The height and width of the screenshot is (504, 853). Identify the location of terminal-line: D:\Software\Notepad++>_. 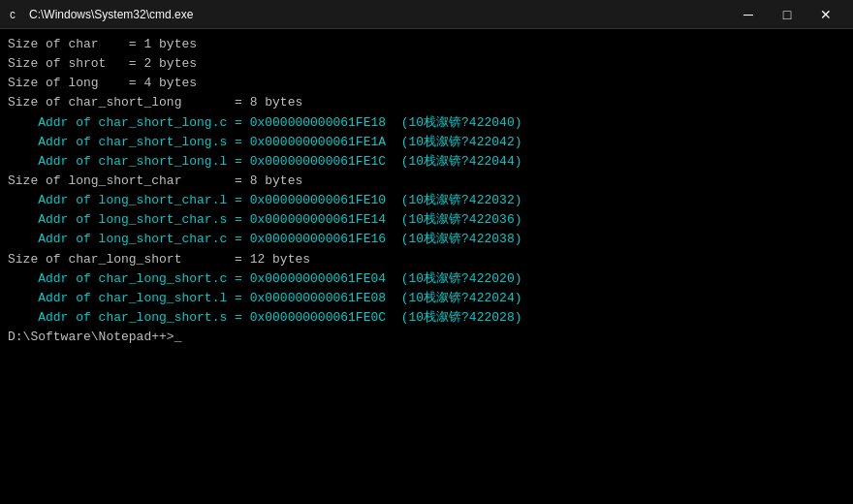
(426, 337).